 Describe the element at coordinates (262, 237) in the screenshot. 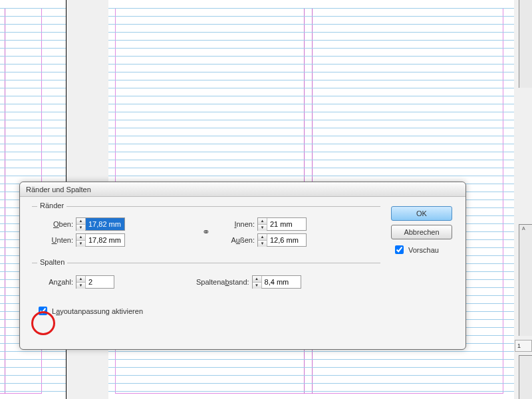

I see `outside-spin-up-icon: ▲` at that location.